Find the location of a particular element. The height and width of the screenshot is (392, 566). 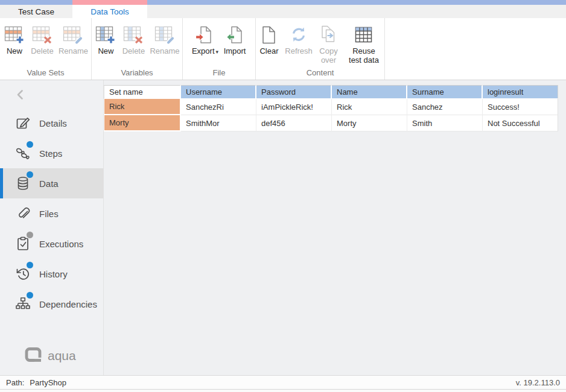

ribbon-group-value-sets: New Delete is located at coordinates (46, 49).